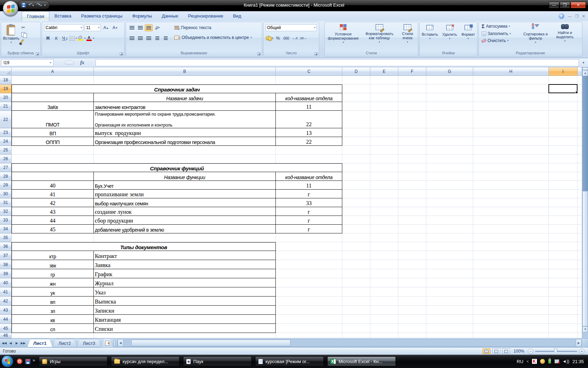 This screenshot has width=588, height=368. What do you see at coordinates (384, 185) in the screenshot?
I see `cell-E29` at bounding box center [384, 185].